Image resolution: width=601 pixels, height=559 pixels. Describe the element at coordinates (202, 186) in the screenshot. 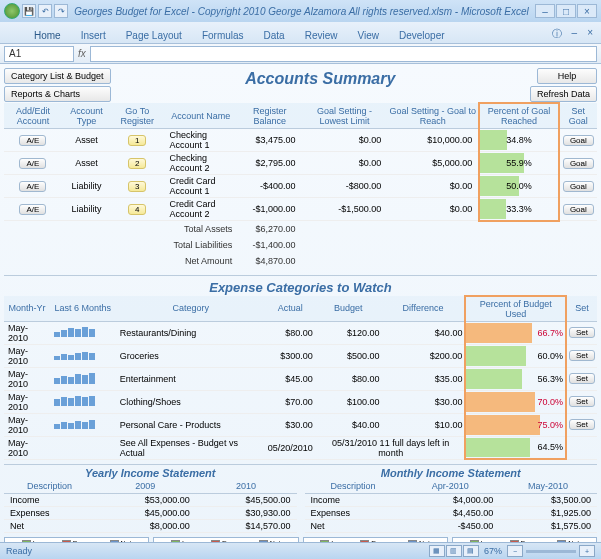

I see `account-name: Credit Card Account 1` at that location.